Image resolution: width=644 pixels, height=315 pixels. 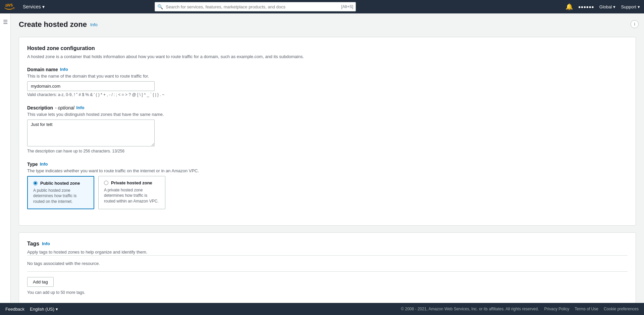 What do you see at coordinates (614, 7) in the screenshot?
I see `region-chevron-icon: ▾` at bounding box center [614, 7].